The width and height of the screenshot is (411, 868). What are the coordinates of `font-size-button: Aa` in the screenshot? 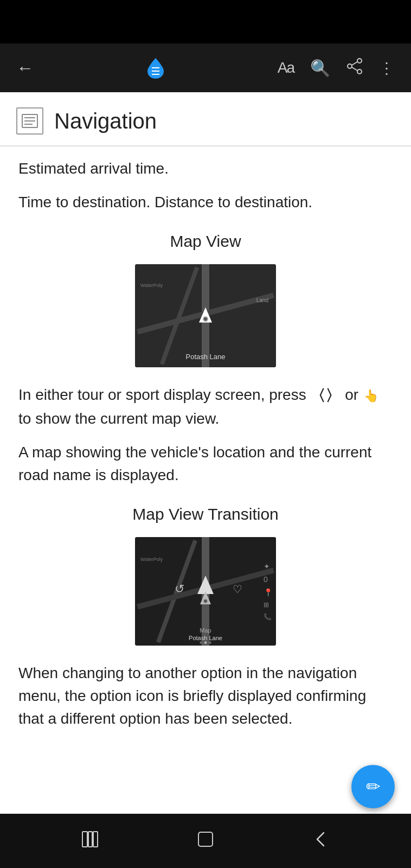 It's located at (286, 68).